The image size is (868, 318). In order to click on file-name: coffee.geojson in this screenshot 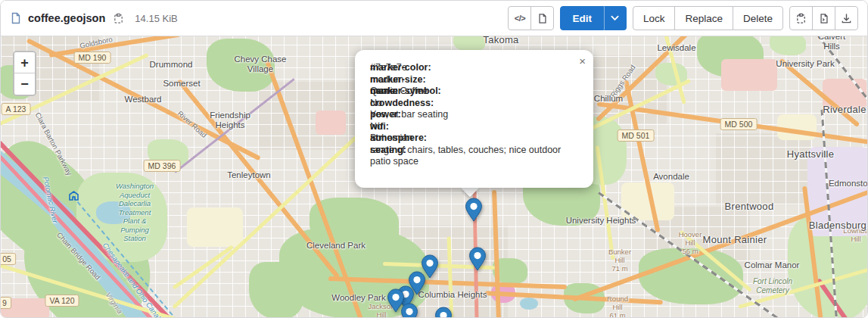, I will do `click(67, 18)`.